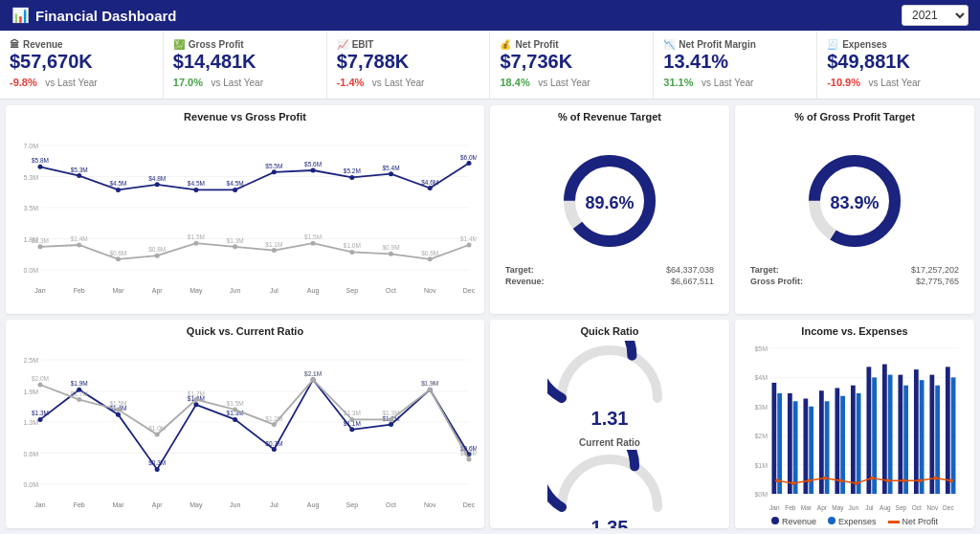 This screenshot has width=980, height=534. What do you see at coordinates (505, 44) in the screenshot?
I see `kpi-icon-3: 💰` at bounding box center [505, 44].